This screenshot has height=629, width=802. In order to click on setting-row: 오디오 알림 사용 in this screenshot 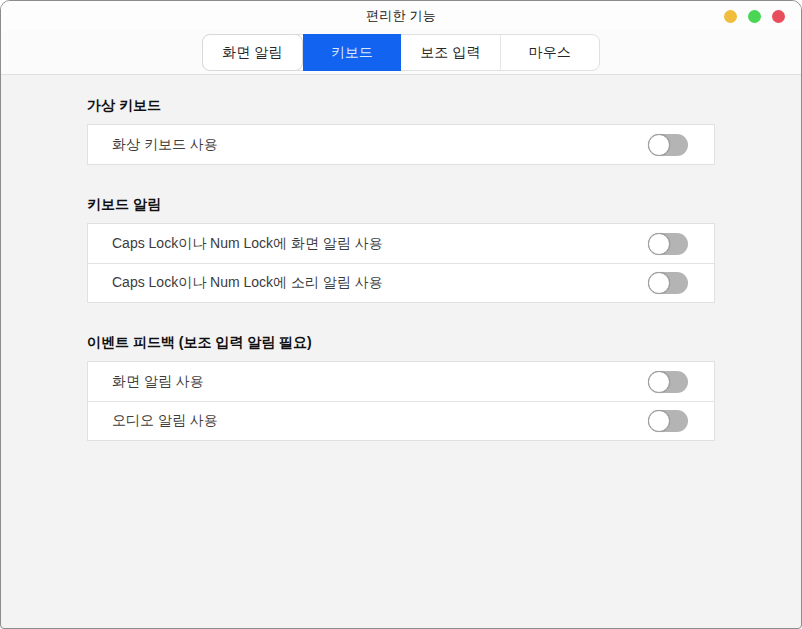, I will do `click(401, 420)`.